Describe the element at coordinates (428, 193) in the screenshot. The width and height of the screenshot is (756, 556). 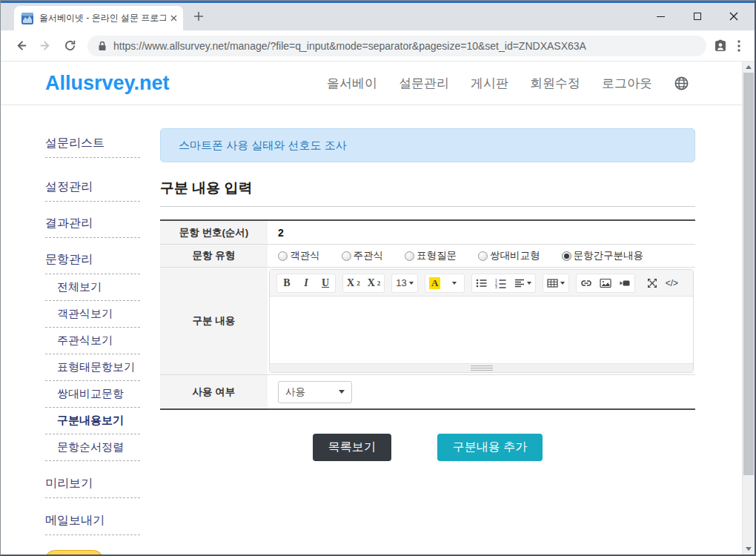
I see `page-title: 구분 내용 입력` at that location.